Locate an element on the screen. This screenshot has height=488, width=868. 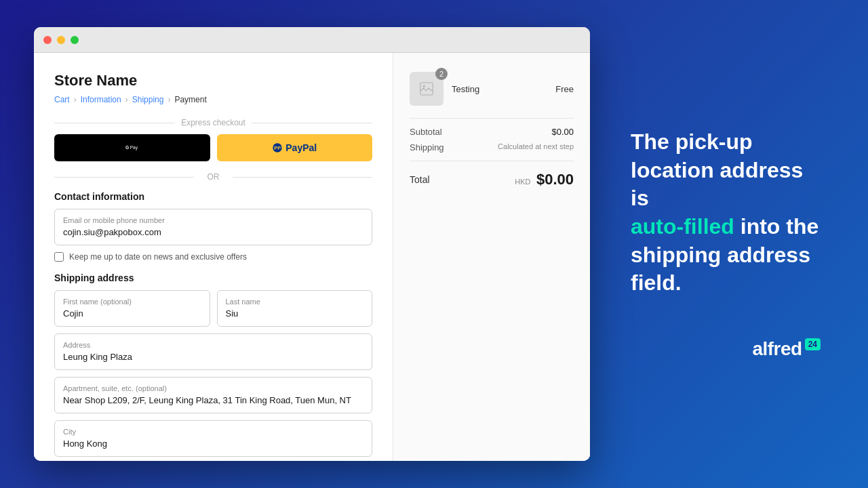
product-row: 2 Testing Free is located at coordinates (492, 89).